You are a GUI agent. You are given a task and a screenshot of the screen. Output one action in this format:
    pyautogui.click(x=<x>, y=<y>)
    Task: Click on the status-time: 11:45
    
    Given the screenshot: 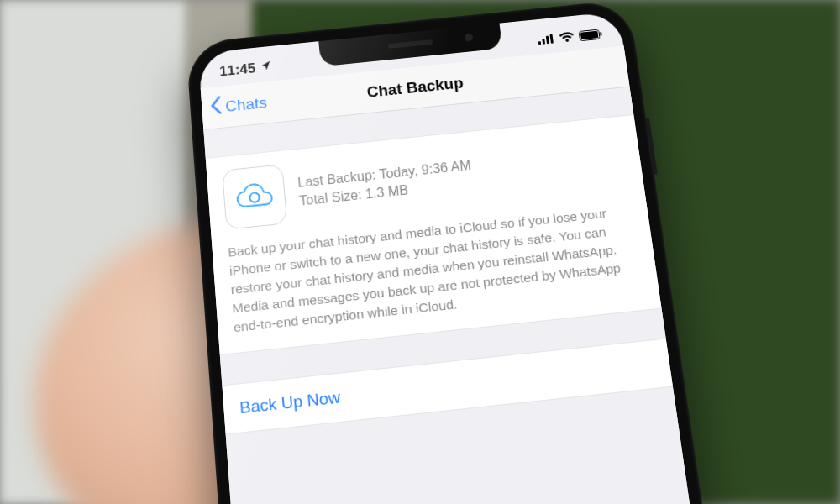 What is the action you would take?
    pyautogui.click(x=238, y=71)
    